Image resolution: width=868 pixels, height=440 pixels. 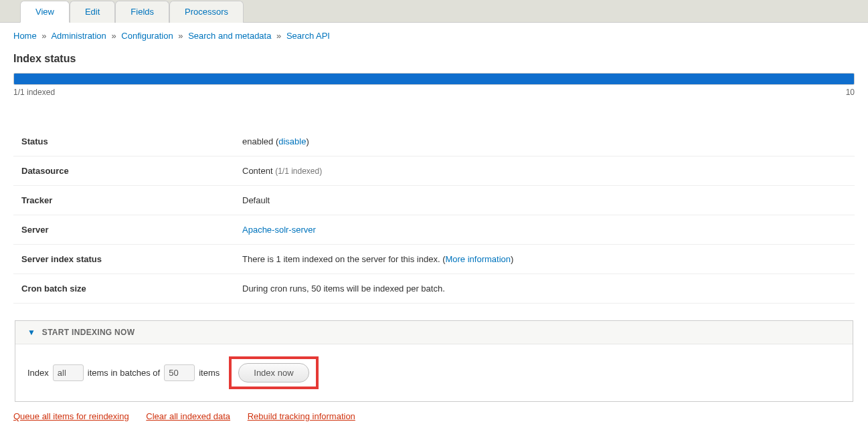 I want to click on rebuild-tracking-link: Rebuild tracking information, so click(x=301, y=416).